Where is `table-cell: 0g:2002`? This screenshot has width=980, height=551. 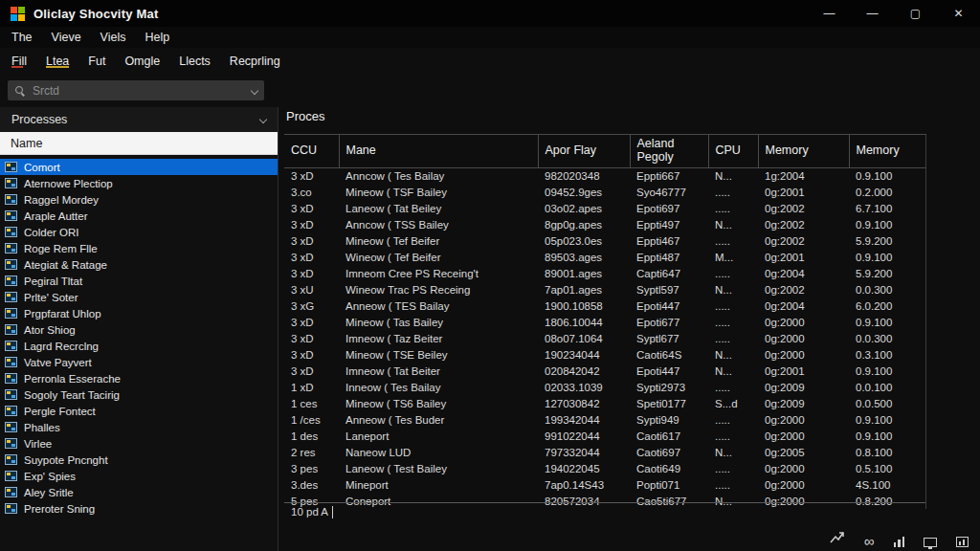
table-cell: 0g:2002 is located at coordinates (804, 209).